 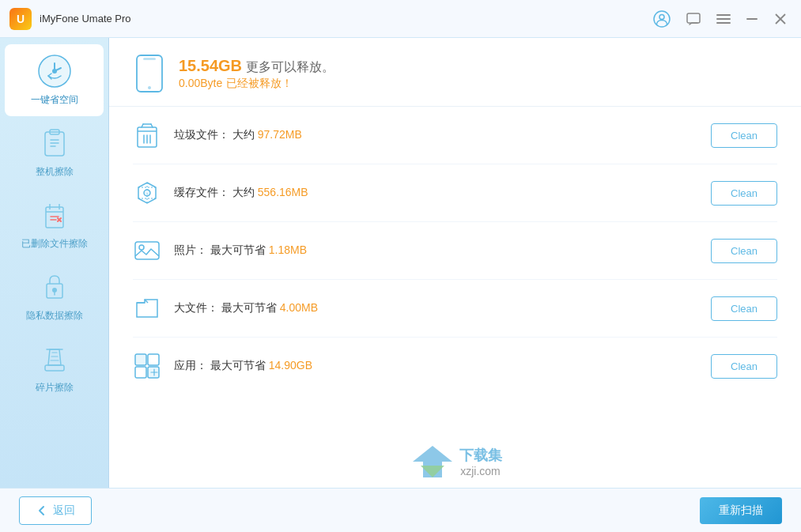 What do you see at coordinates (481, 455) in the screenshot?
I see `watermark-text-top: 下载集` at bounding box center [481, 455].